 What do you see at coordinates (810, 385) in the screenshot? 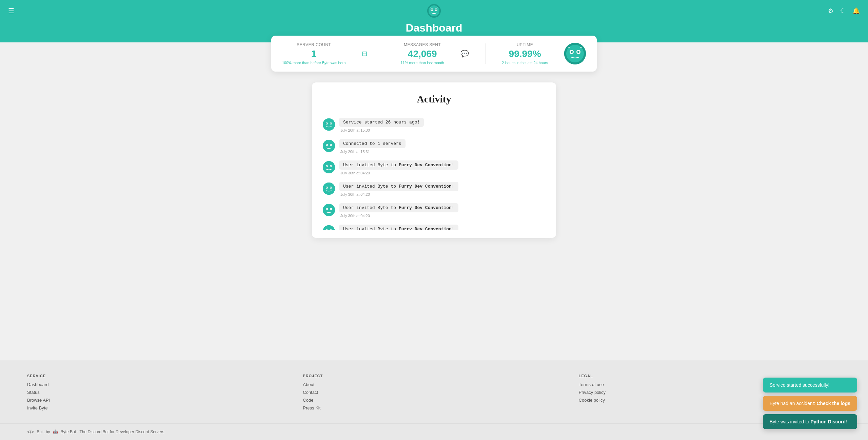
I see `toast-service-started: Service started successfully!` at bounding box center [810, 385].